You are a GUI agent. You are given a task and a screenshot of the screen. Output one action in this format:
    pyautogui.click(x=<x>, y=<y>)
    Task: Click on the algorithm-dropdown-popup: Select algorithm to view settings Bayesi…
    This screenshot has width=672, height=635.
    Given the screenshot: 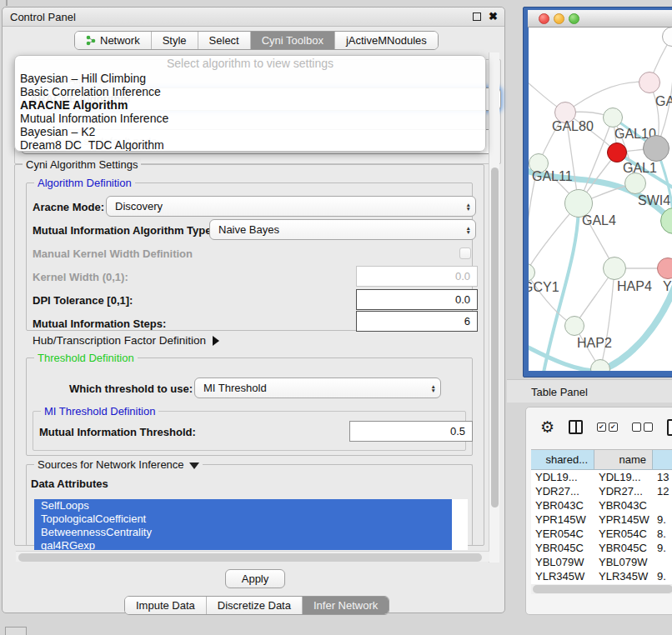 What is the action you would take?
    pyautogui.click(x=250, y=103)
    